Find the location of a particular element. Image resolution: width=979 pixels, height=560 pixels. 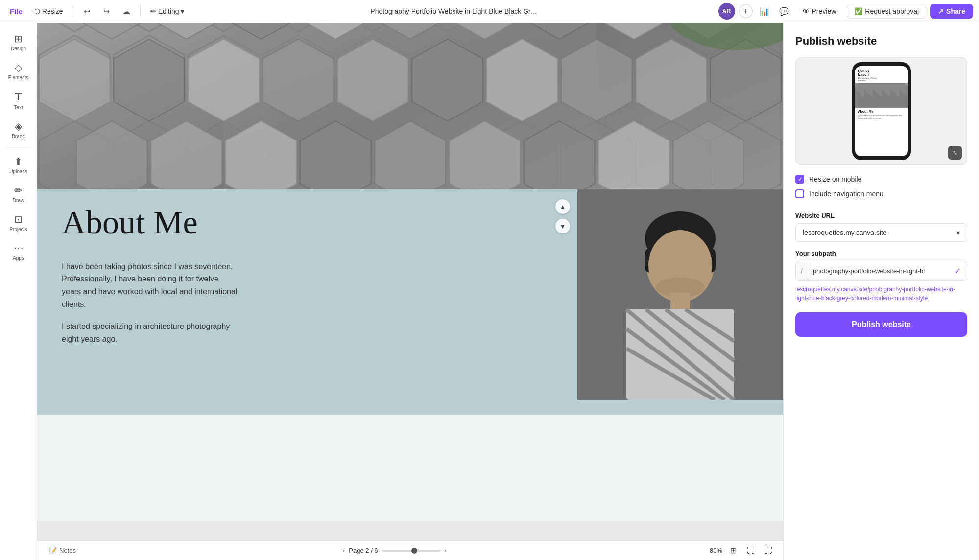

bottombar: 📝 Notes ‹ Page 2 / 6 › 80% ⊞ ⛶ ⛶ is located at coordinates (410, 550).